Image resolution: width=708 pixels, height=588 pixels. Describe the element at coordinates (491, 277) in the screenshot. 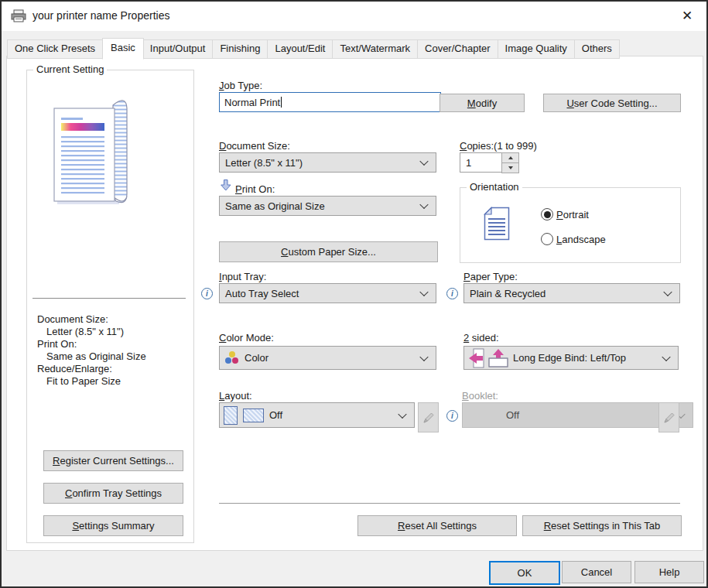

I see `paper-type-label: Paper Type:` at that location.